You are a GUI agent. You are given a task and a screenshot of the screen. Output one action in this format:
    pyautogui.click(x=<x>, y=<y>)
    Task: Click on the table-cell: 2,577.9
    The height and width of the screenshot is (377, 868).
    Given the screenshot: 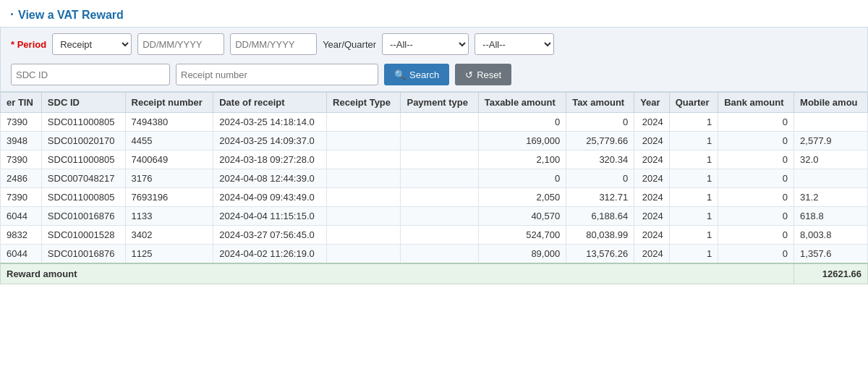 What is the action you would take?
    pyautogui.click(x=831, y=141)
    